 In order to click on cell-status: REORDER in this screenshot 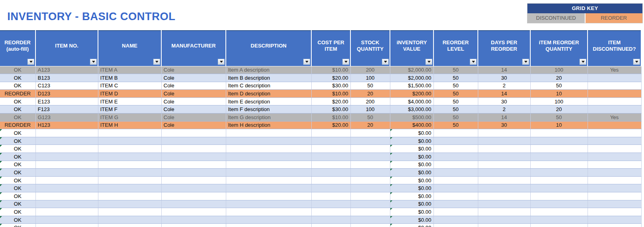, I will do `click(18, 94)`.